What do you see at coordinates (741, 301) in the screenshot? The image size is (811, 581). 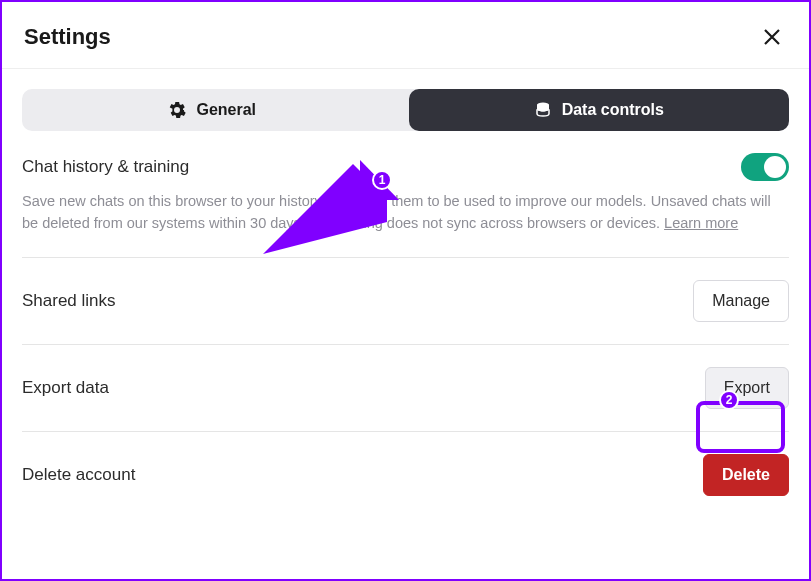 I see `manage-button: Manage` at bounding box center [741, 301].